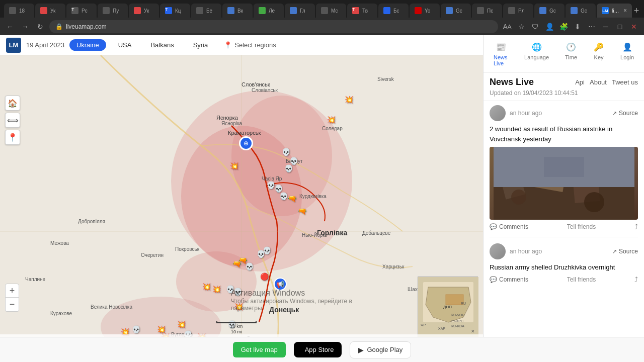  I want to click on tab-ps: Пс, so click(487, 11).